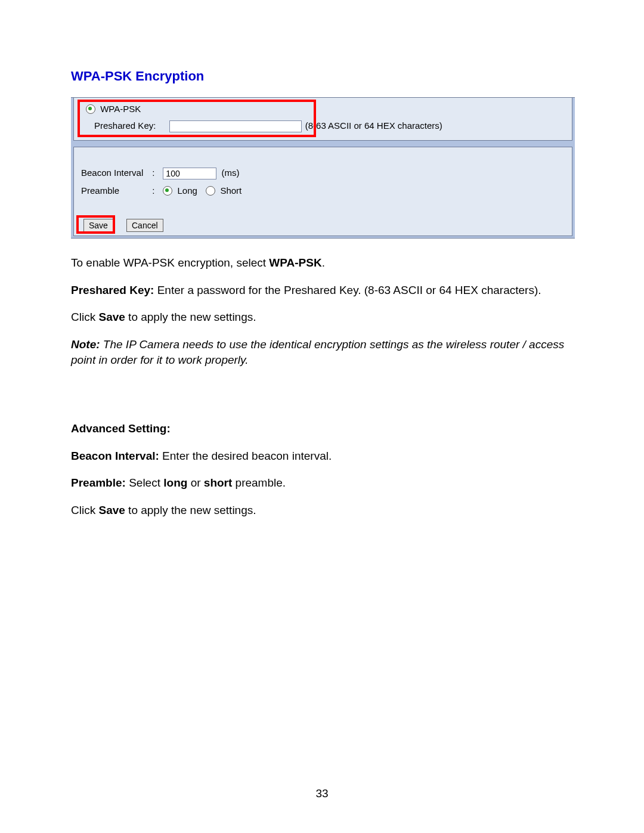 Image resolution: width=644 pixels, height=833 pixels. Describe the element at coordinates (231, 173) in the screenshot. I see `beacon-unit: (ms)` at that location.